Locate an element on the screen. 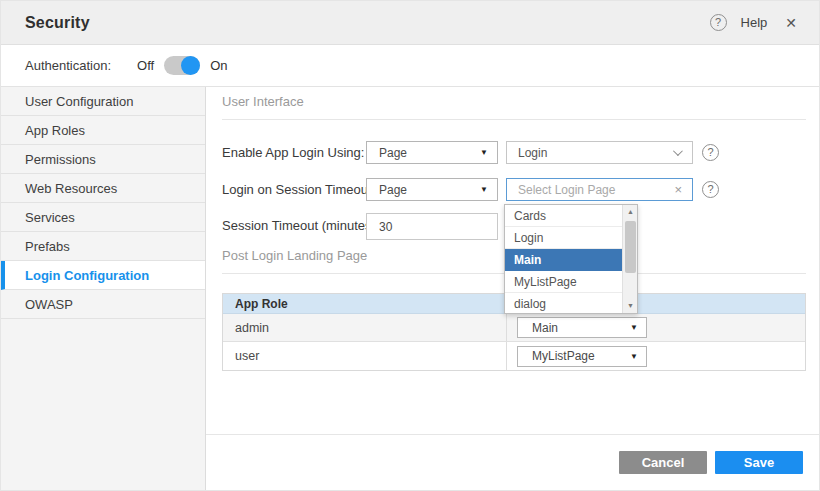 This screenshot has height=491, width=820. login-page-dropdown: Cards Login Main MyListPage dialog ▲ ▼ is located at coordinates (571, 259).